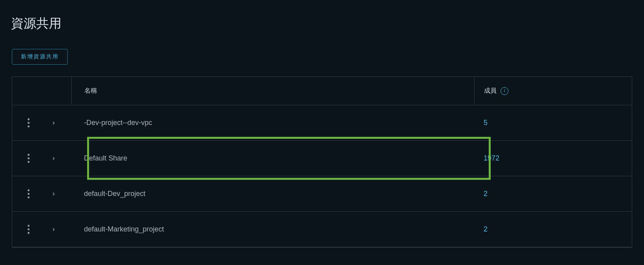  Describe the element at coordinates (322, 123) in the screenshot. I see `table-row: -Dev-project--dev-vpc 5` at that location.